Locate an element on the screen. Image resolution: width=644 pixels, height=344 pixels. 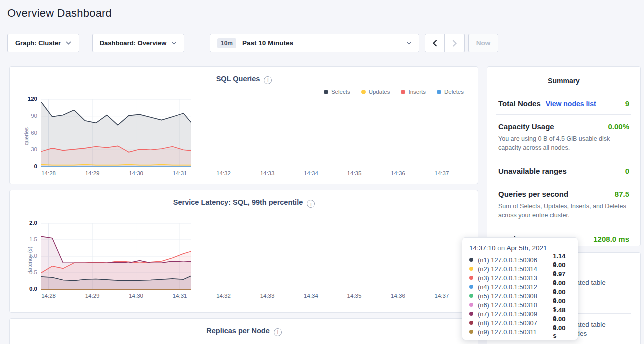
chart-title: Service Latency: SQL, 99th percentile is located at coordinates (238, 202).